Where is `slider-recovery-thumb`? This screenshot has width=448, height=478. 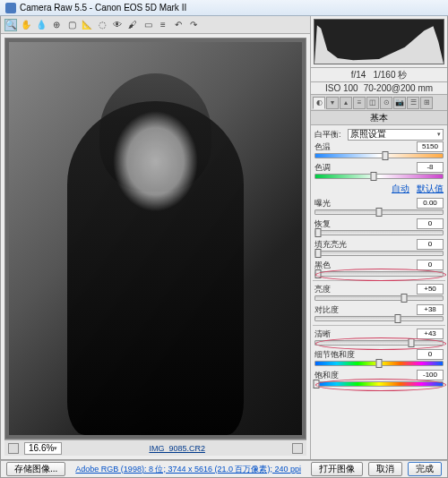 slider-recovery-thumb is located at coordinates (317, 233).